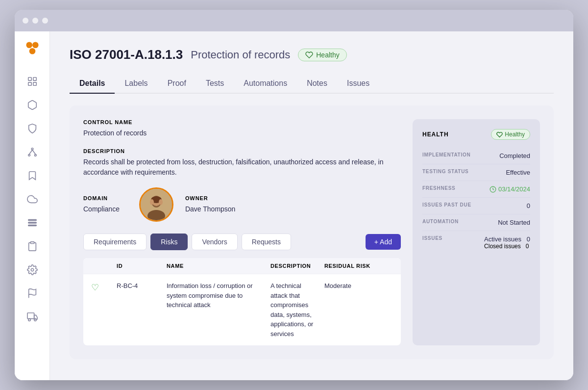 This screenshot has height=390, width=588. What do you see at coordinates (445, 172) in the screenshot?
I see `metric-testing-label: TESTING STATUS` at bounding box center [445, 172].